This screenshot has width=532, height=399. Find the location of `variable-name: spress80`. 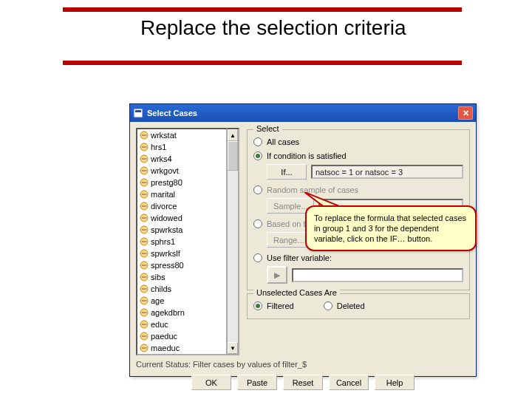

variable-name: spress80 is located at coordinates (167, 265).